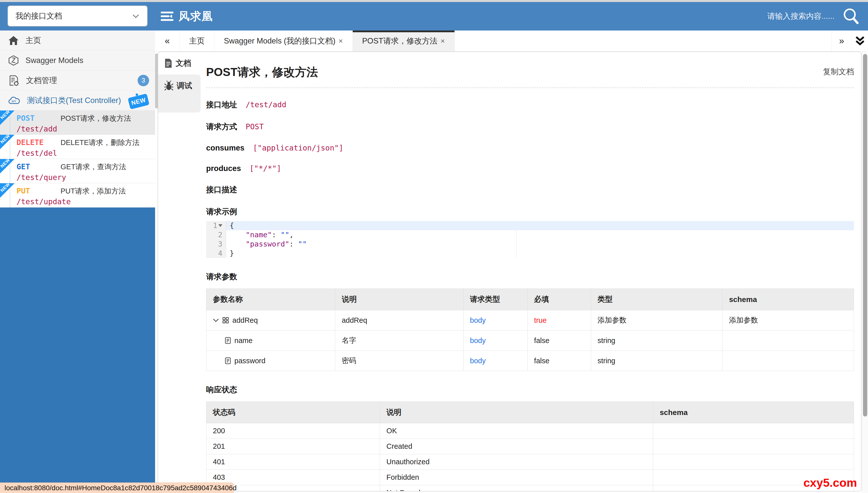  I want to click on param-required: false, so click(559, 341).